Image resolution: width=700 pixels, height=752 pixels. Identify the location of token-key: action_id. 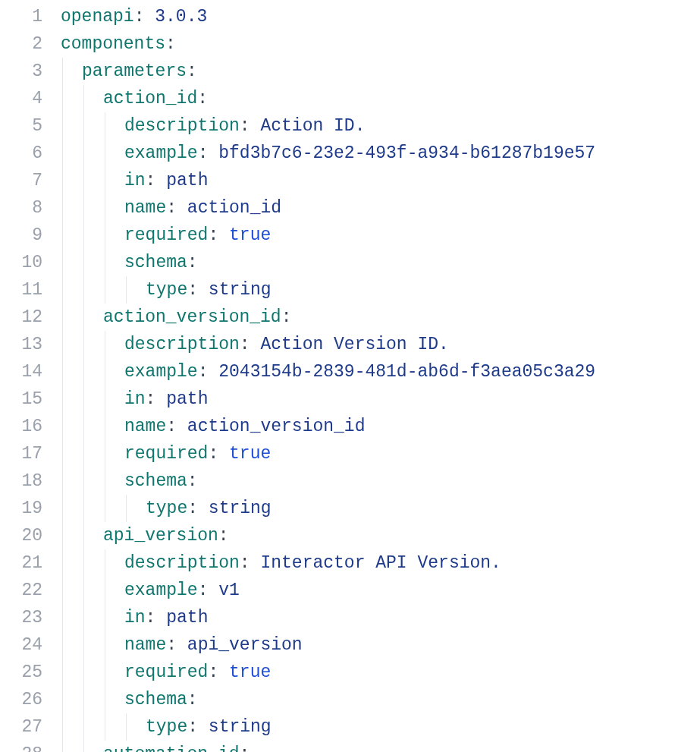
(150, 99).